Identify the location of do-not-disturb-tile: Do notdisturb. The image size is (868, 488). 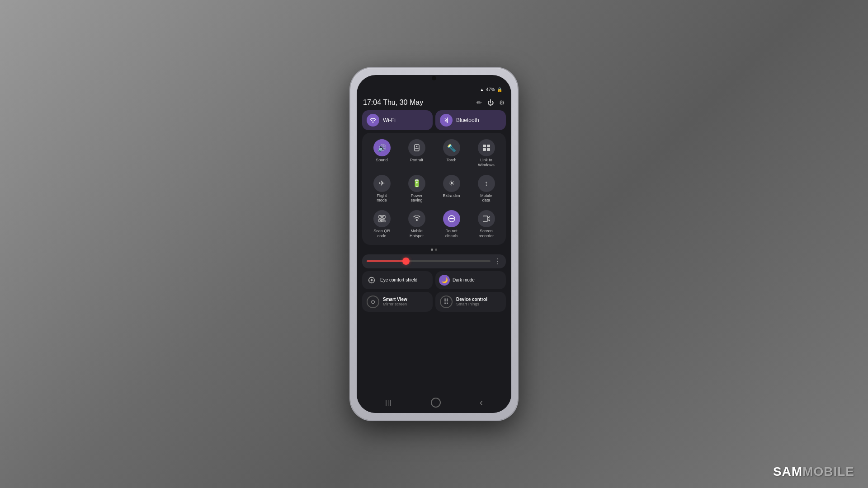
(451, 224).